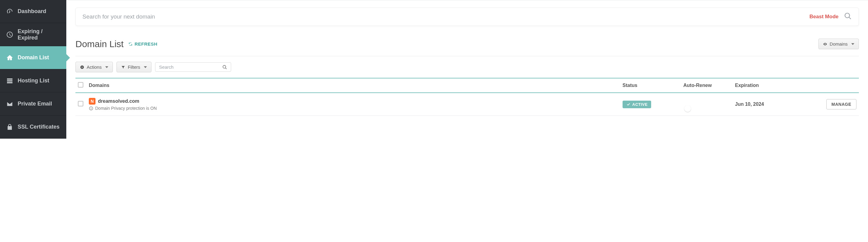  I want to click on list-search-input, so click(191, 67).